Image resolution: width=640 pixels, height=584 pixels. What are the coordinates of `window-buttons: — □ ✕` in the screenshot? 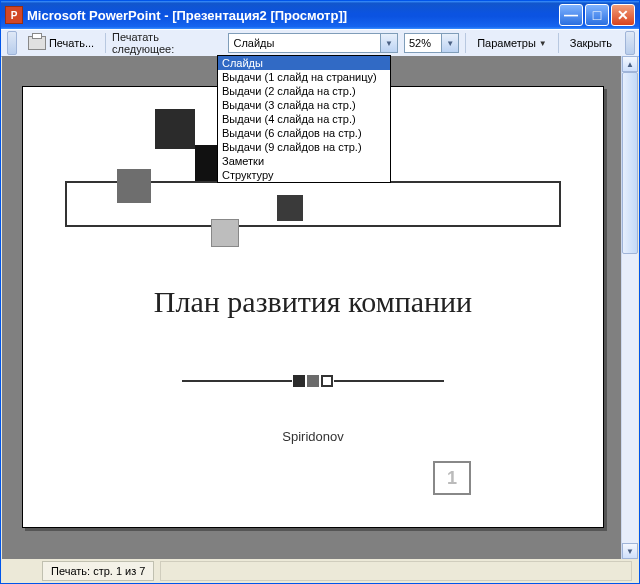 It's located at (597, 15).